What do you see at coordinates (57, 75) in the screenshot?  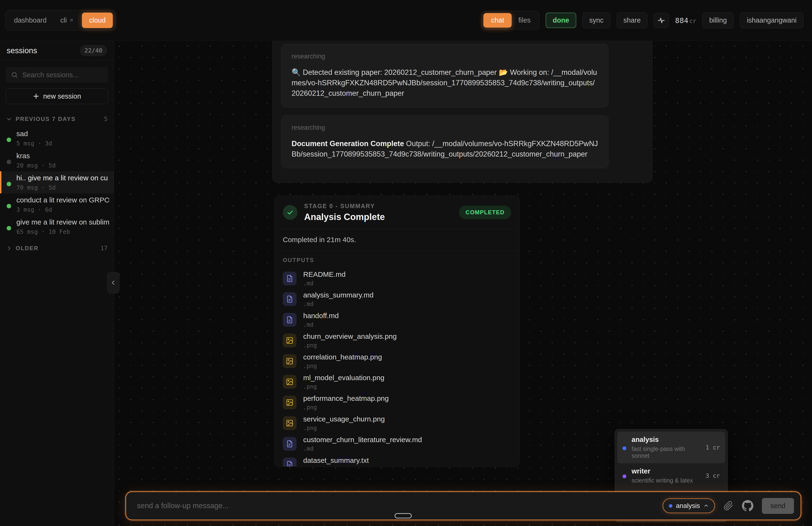 I see `search-sessions-input: Search sessions...` at bounding box center [57, 75].